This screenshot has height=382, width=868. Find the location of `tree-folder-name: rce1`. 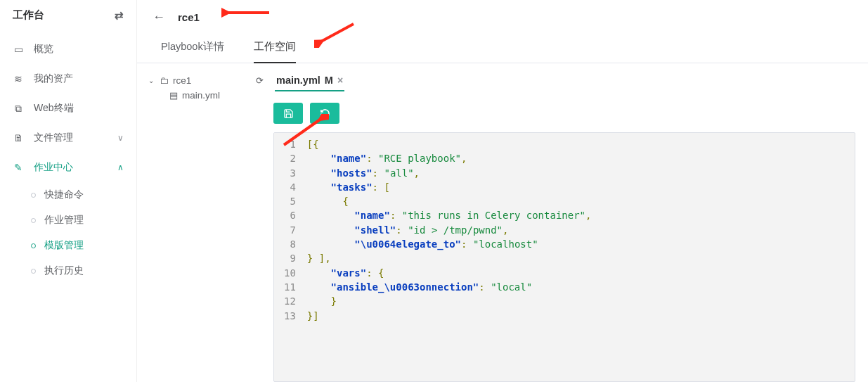

tree-folder-name: rce1 is located at coordinates (182, 80).